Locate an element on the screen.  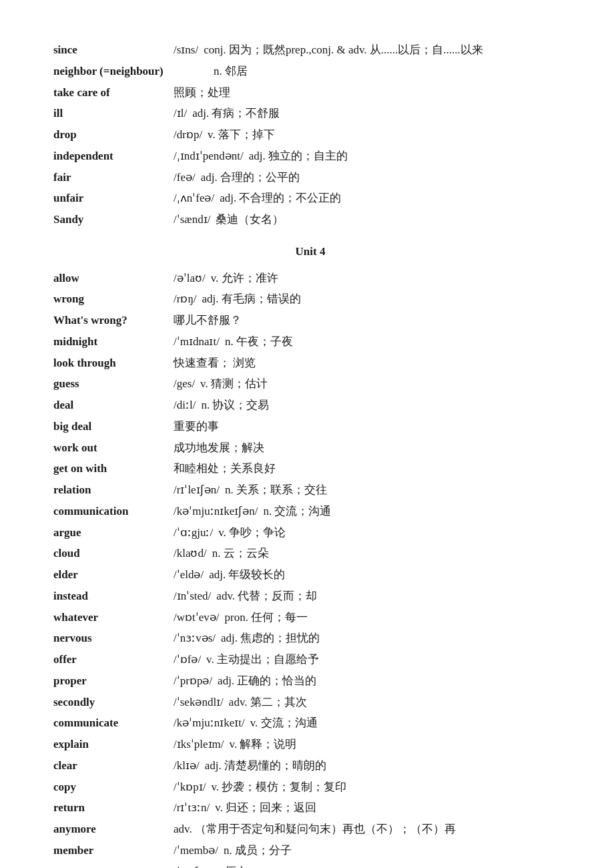
entry-relation: relation /rɪˈleɪʃən/ n. 关系；联系；交往 is located at coordinates (310, 490).